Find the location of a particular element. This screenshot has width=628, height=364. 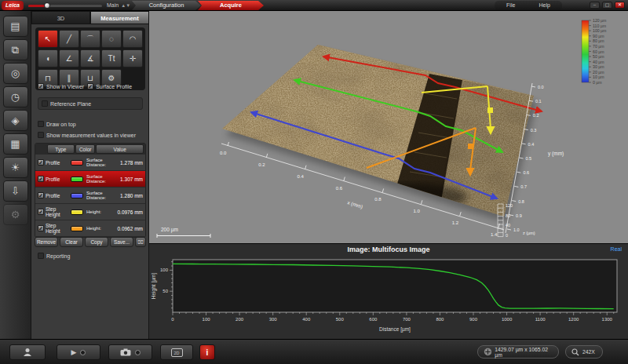

maximize-button: ▢ is located at coordinates (608, 5).